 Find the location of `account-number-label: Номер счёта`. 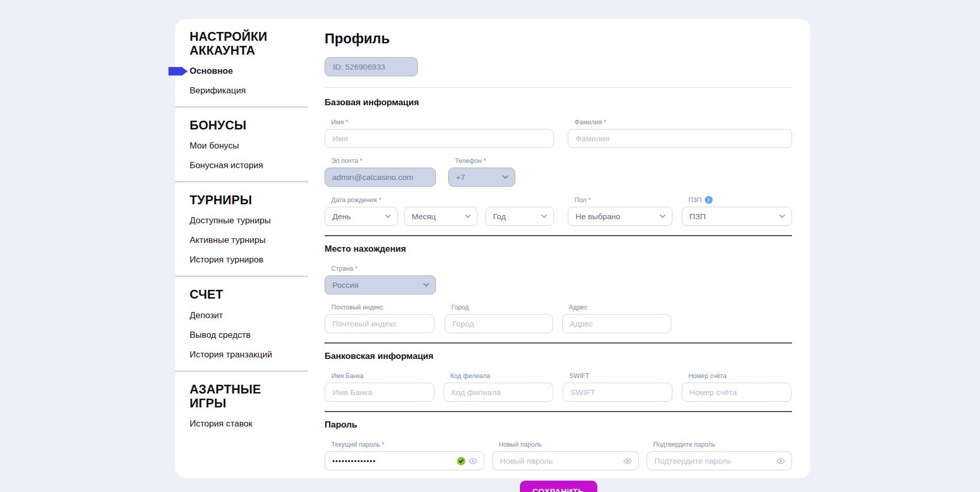

account-number-label: Номер счёта is located at coordinates (740, 376).